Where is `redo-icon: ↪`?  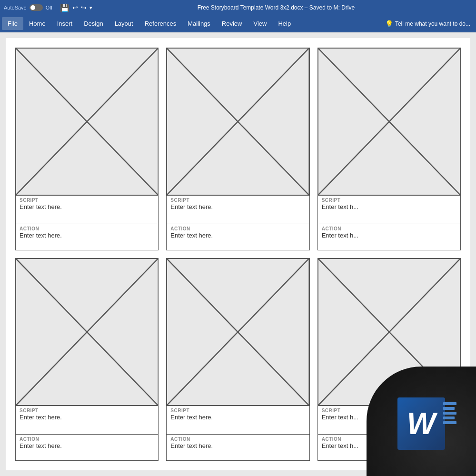 redo-icon: ↪ is located at coordinates (84, 8).